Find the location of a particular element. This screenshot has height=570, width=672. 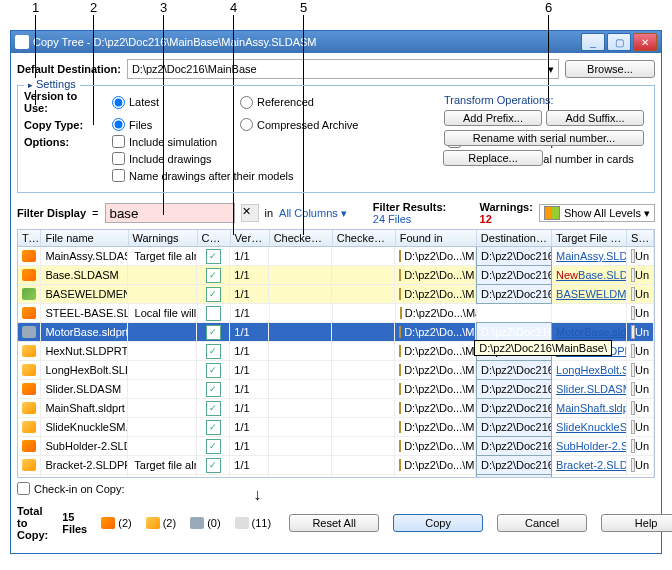

target-name-cell: MotorBase.sldprt is located at coordinates (590, 332).